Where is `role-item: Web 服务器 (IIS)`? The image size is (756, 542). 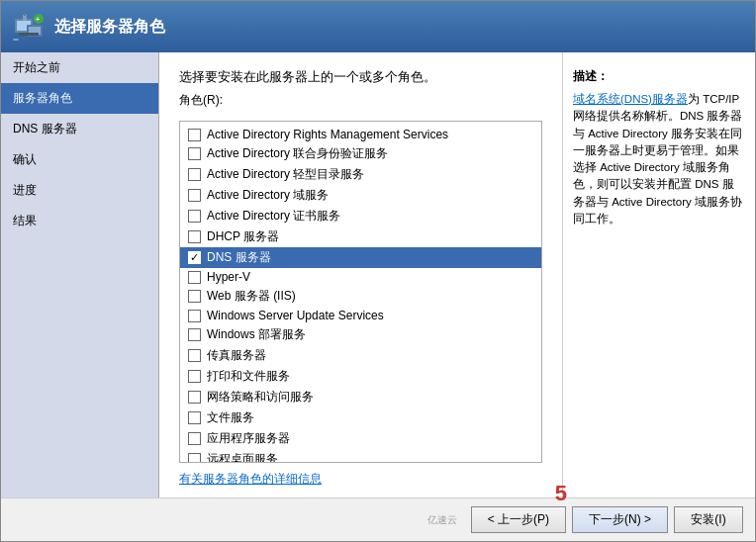
role-item: Web 服务器 (IIS) is located at coordinates (360, 297).